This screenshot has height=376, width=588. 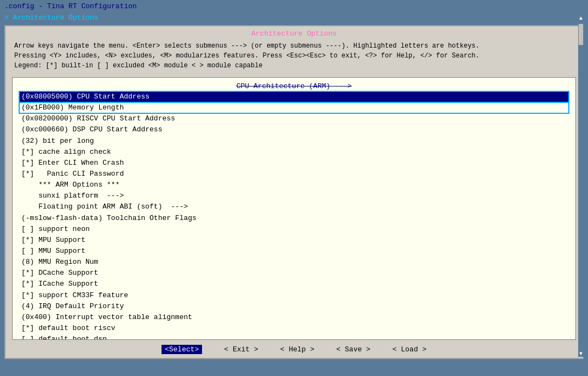 I want to click on list-item: (0xc000660) DSP CPU Start Address, so click(x=294, y=130).